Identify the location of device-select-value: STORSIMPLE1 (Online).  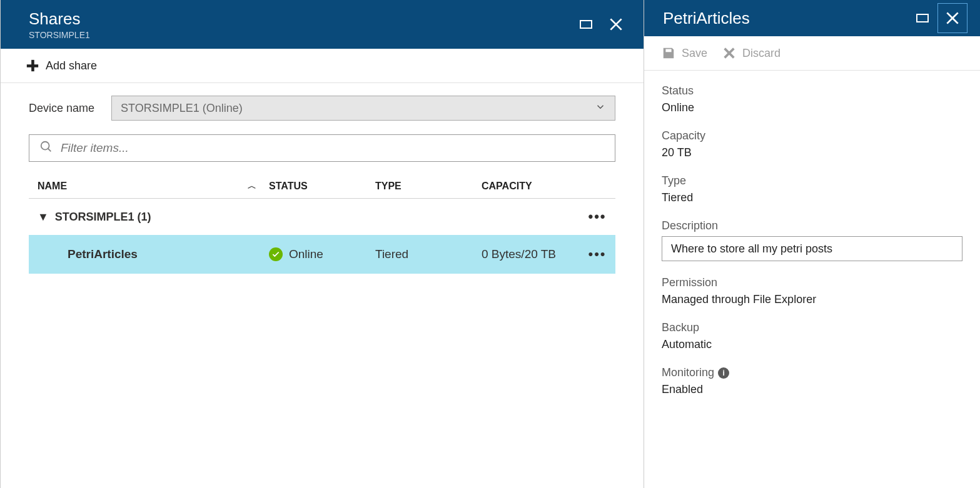
(181, 109).